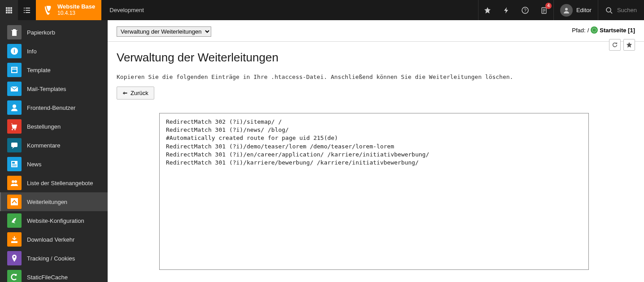 This screenshot has height=282, width=644. I want to click on sidebar-item-news: News, so click(54, 164).